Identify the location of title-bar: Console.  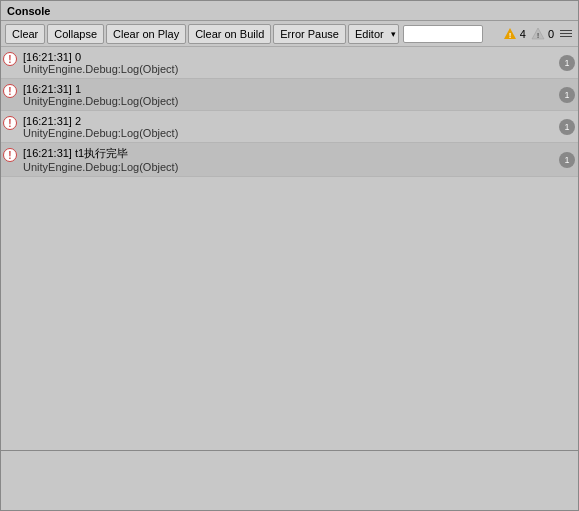
(290, 11).